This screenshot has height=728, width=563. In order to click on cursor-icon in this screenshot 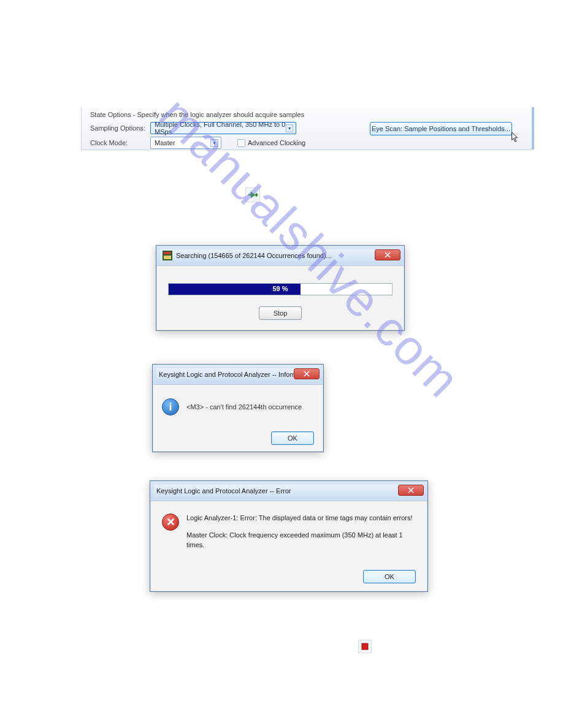, I will do `click(515, 137)`.